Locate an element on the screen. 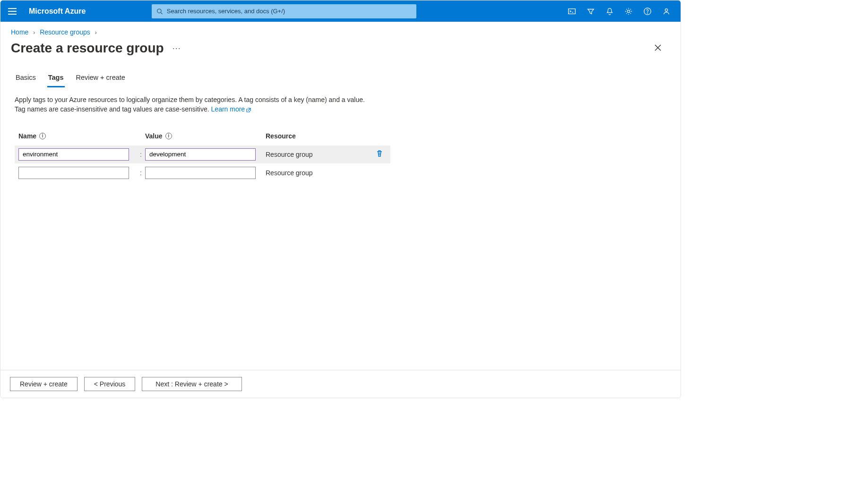 This screenshot has width=863, height=504. search-icon is located at coordinates (160, 11).